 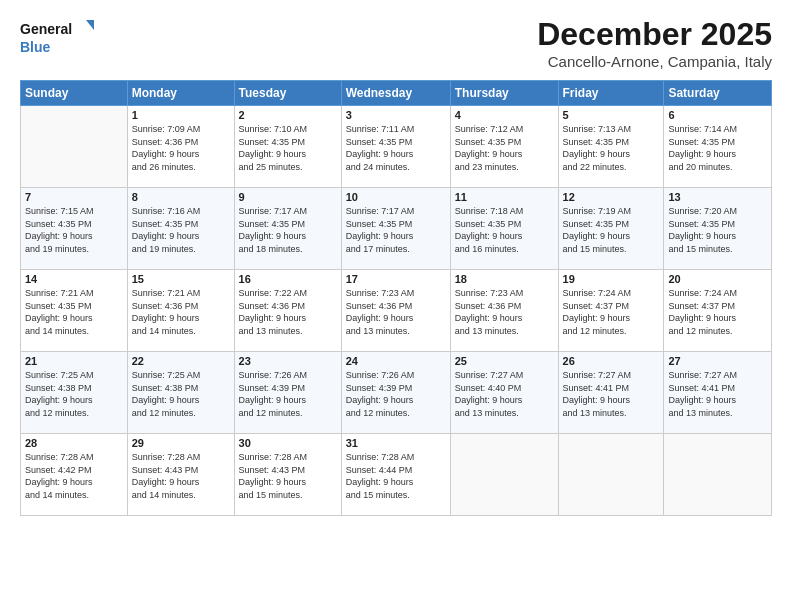 I want to click on day-number: 23, so click(x=288, y=361).